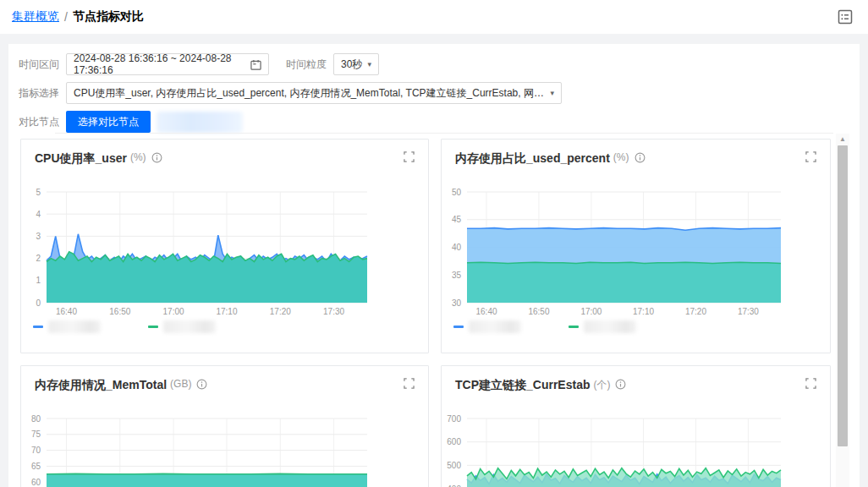 The height and width of the screenshot is (487, 868). What do you see at coordinates (108, 17) in the screenshot?
I see `page-title: 节点指标对比` at bounding box center [108, 17].